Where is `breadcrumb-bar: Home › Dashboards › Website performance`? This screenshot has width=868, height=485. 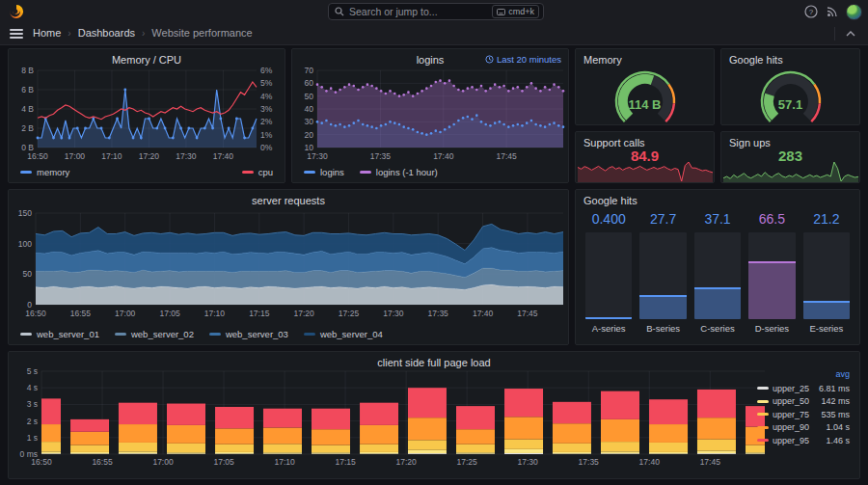 breadcrumb-bar: Home › Dashboards › Website performance is located at coordinates (434, 35).